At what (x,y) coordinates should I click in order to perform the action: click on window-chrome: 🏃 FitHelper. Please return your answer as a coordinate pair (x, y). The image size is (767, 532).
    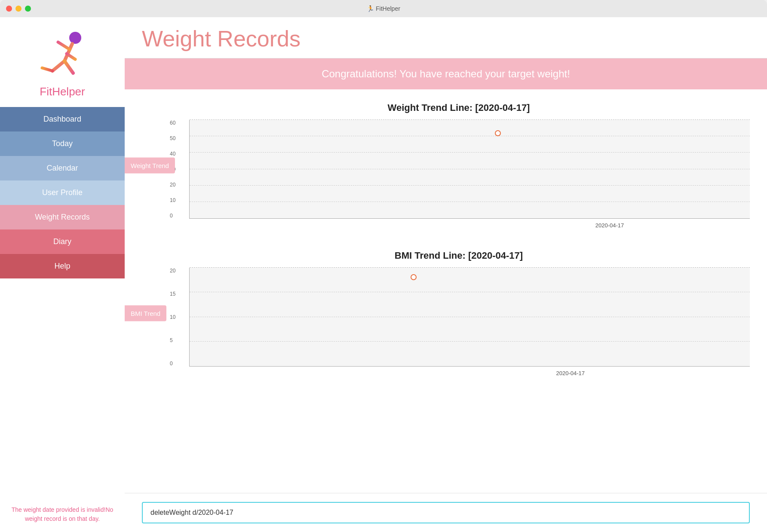
    Looking at the image, I should click on (384, 9).